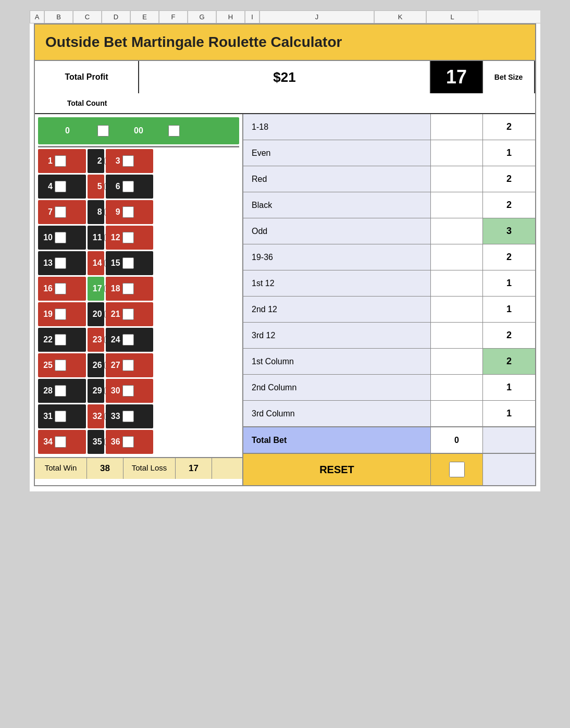 This screenshot has width=570, height=728. I want to click on reset-checkbox, so click(457, 470).